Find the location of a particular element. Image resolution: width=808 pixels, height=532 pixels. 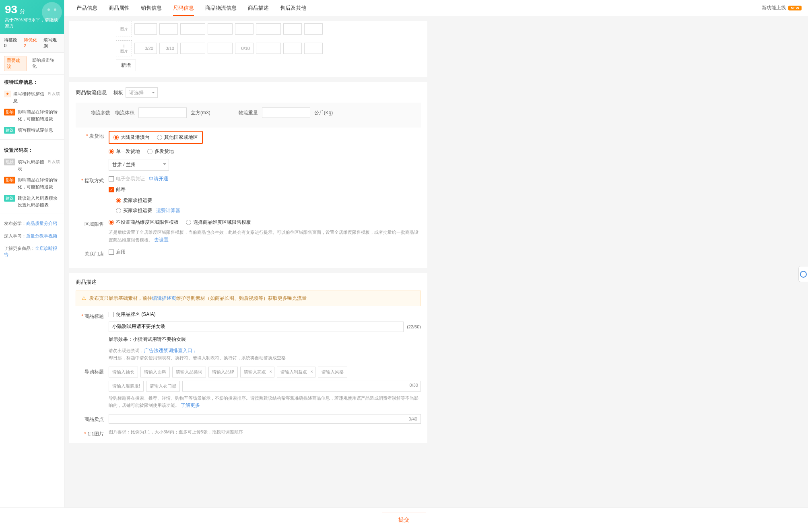

pill-click-convert: 影响点击转化 is located at coordinates (45, 64).